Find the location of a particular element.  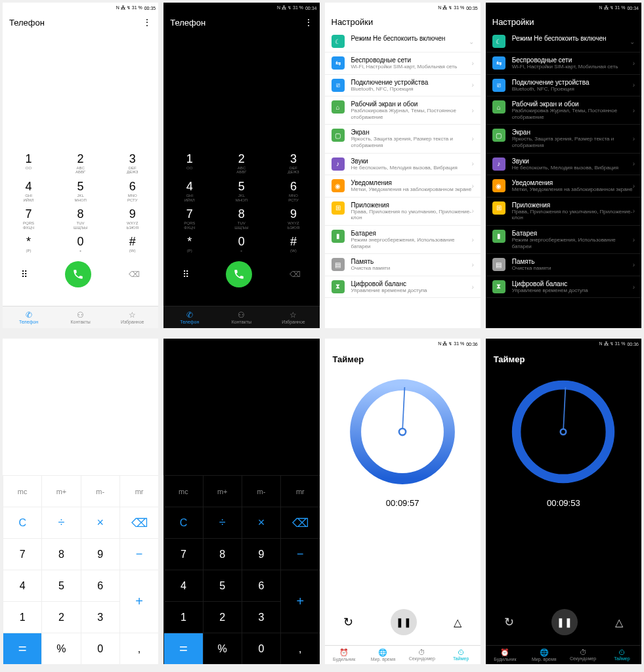

tab-Избранное: ☆Избранное is located at coordinates (133, 318).